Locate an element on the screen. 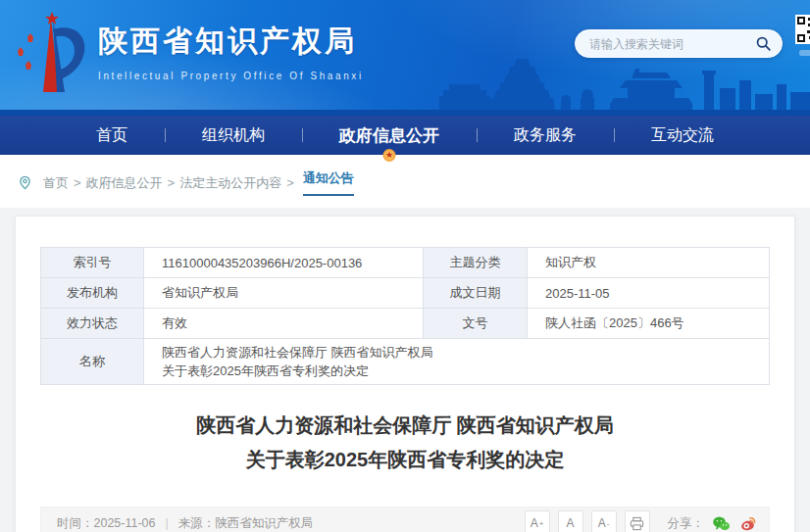 This screenshot has height=532, width=810. breadcrumb-gov-info: 政府信息公开 is located at coordinates (125, 183).